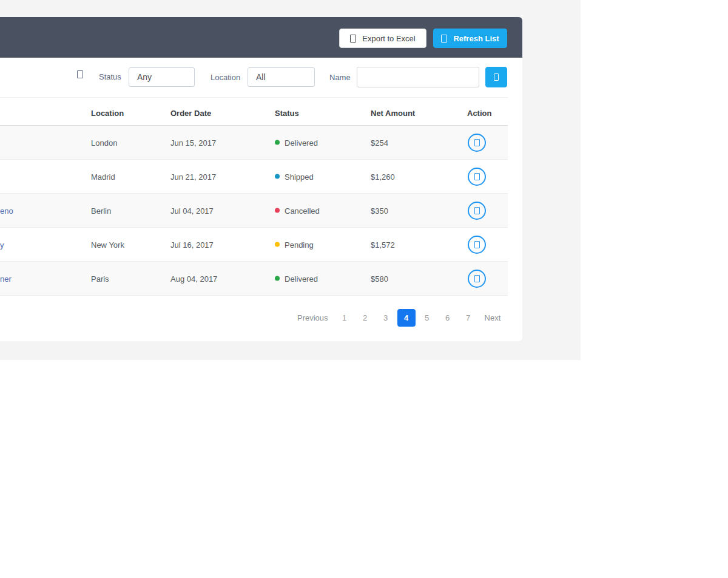 This screenshot has height=578, width=728. Describe the element at coordinates (496, 77) in the screenshot. I see `search-button` at that location.